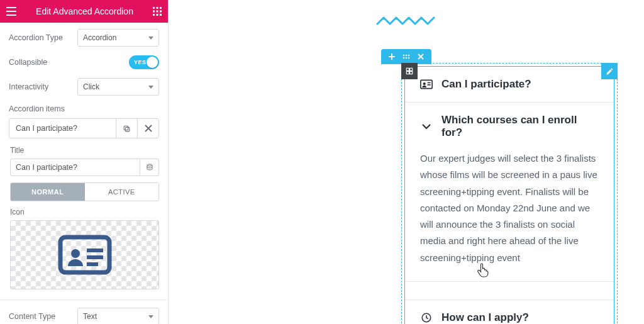 This screenshot has height=324, width=644. Describe the element at coordinates (152, 62) in the screenshot. I see `toggle-knob` at that location.